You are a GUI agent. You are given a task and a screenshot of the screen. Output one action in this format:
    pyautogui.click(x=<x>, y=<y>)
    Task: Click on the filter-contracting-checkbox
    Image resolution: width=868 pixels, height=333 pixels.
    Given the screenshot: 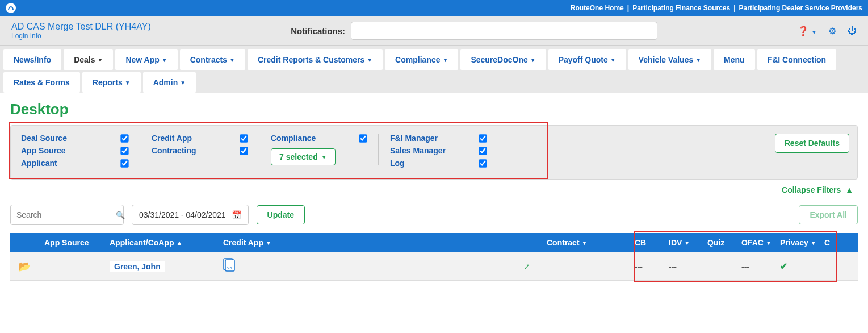 What is the action you would take?
    pyautogui.click(x=244, y=151)
    